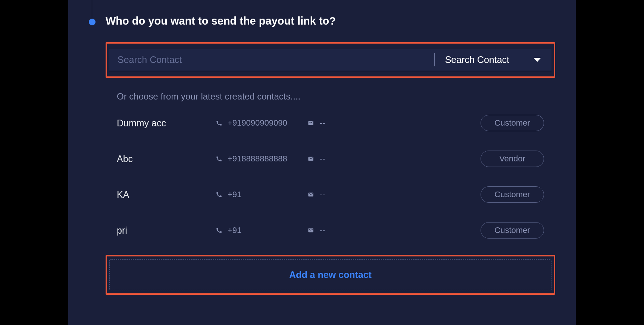 The image size is (644, 325). Describe the element at coordinates (331, 21) in the screenshot. I see `step-heading: Who do you want to send the payout link …` at that location.